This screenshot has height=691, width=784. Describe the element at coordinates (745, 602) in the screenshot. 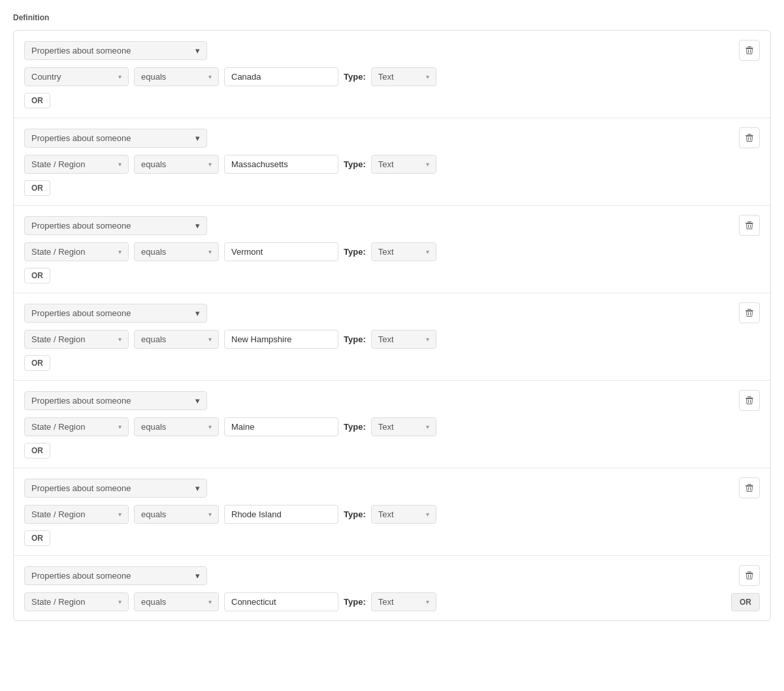

I see `or-button-right: OR` at that location.